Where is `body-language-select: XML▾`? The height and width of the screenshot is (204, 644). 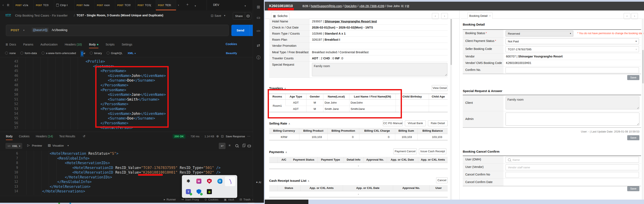 body-language-select: XML▾ is located at coordinates (132, 53).